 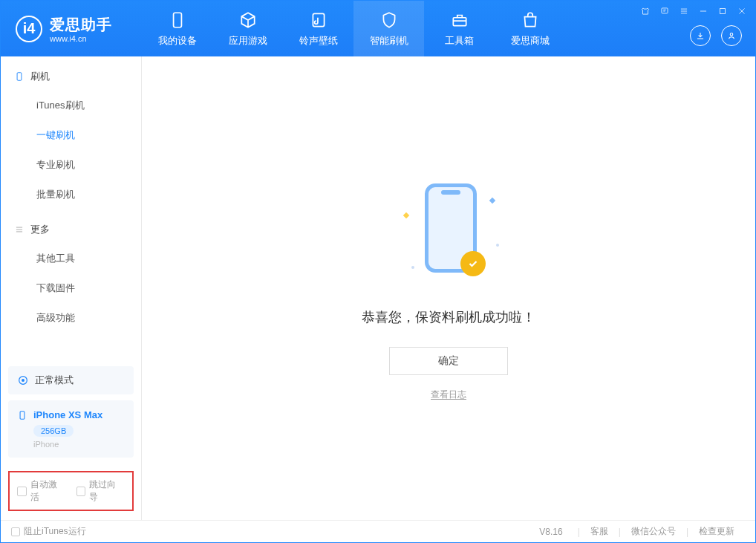 What do you see at coordinates (389, 41) in the screenshot?
I see `tab-label: 智能刷机` at bounding box center [389, 41].